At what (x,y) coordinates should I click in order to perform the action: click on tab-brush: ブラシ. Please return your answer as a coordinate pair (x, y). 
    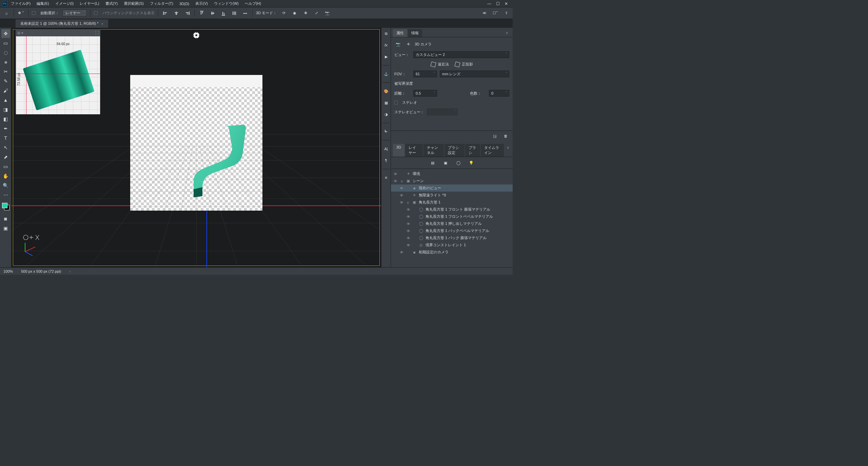
    Looking at the image, I should click on (473, 150).